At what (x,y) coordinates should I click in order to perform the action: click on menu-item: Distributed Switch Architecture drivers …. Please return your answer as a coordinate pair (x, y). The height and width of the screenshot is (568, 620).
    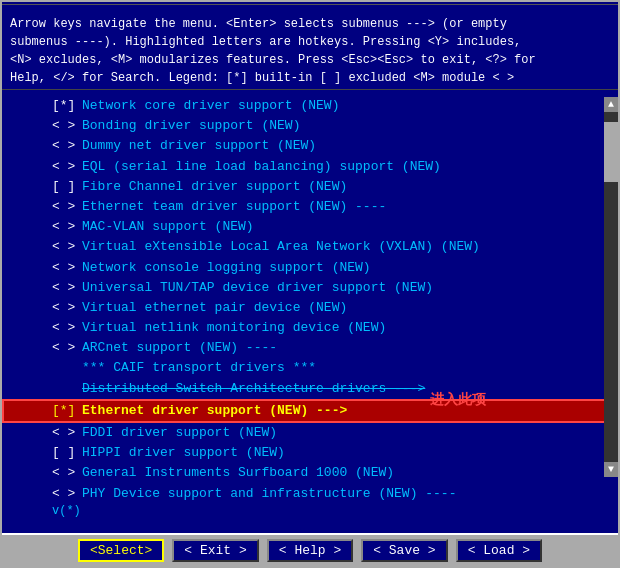
    Looking at the image, I should click on (310, 389).